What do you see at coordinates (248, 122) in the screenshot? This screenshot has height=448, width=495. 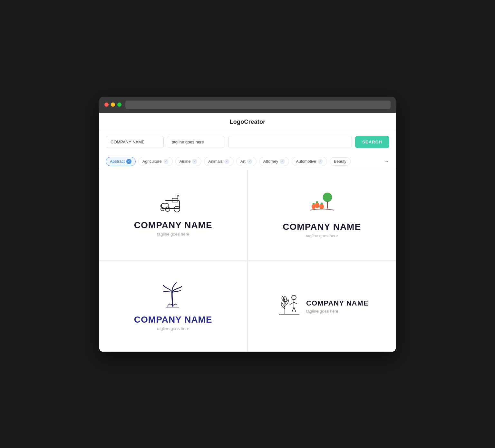 I see `app-title: LogoCreator` at bounding box center [248, 122].